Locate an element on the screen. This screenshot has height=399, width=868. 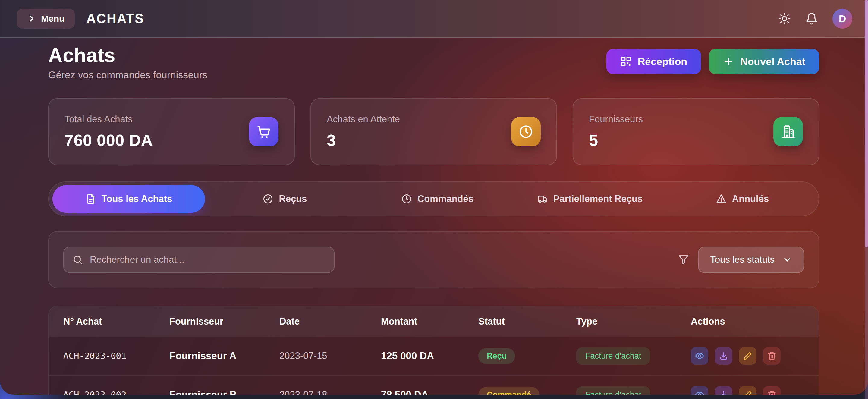
tab-annules: Annulés is located at coordinates (742, 199).